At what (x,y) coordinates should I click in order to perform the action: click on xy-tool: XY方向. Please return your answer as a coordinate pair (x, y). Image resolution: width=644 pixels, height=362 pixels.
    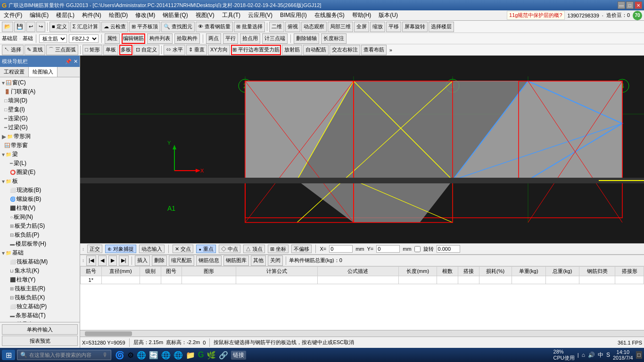
    Looking at the image, I should click on (219, 50).